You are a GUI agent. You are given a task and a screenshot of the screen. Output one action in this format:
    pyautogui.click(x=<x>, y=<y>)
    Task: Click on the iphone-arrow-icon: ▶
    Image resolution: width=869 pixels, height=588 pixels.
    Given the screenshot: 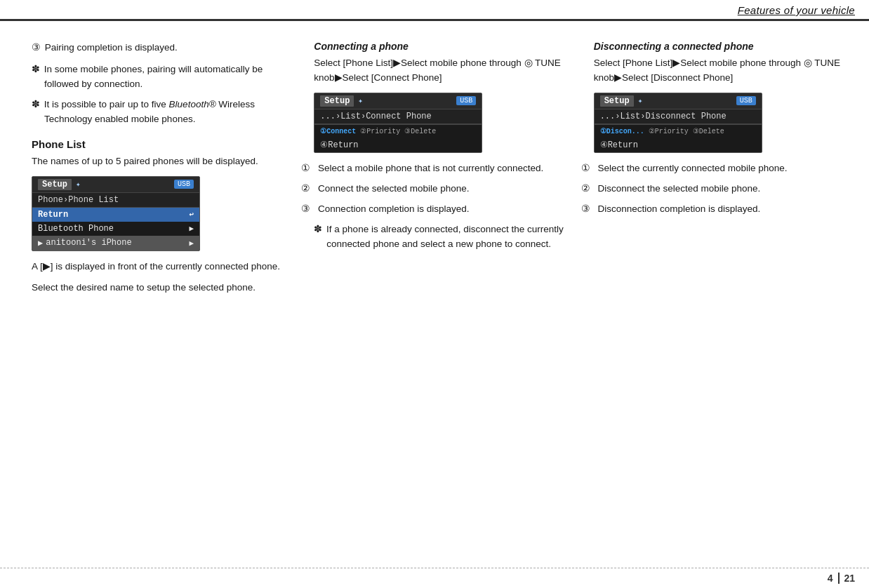 What is the action you would take?
    pyautogui.click(x=191, y=243)
    